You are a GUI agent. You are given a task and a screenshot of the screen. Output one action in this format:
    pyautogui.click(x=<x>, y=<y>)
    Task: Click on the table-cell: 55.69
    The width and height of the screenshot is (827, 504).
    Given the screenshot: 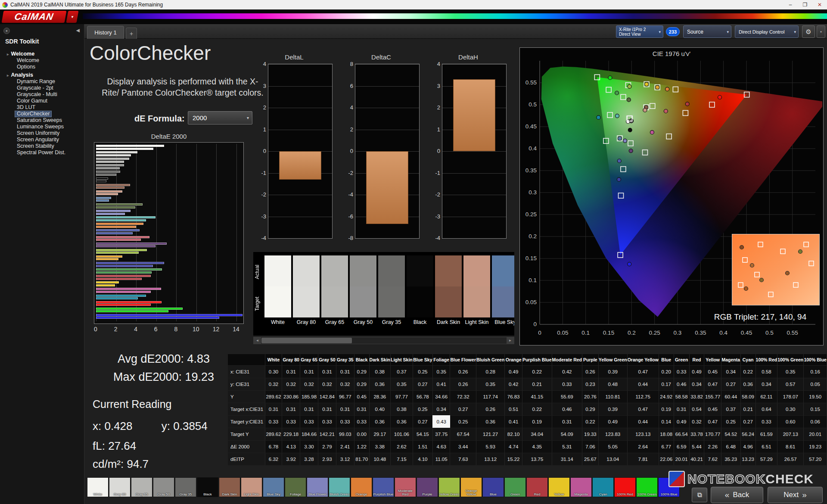 What is the action you would take?
    pyautogui.click(x=567, y=396)
    